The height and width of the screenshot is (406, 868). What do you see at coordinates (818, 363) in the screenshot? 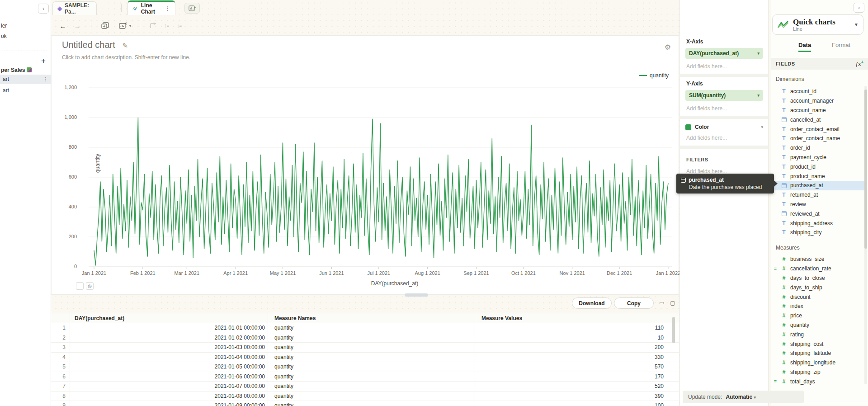
I see `field-item-shipping_longitude: #shipping_longitude` at bounding box center [818, 363].